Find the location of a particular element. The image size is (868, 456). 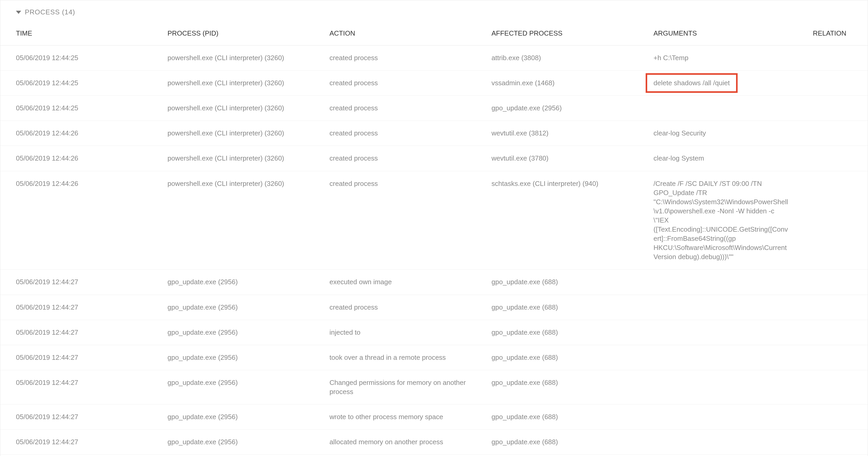

cell-arguments: "C:\Users\support\AppData\Local\Temp\gpo… is located at coordinates (718, 455).